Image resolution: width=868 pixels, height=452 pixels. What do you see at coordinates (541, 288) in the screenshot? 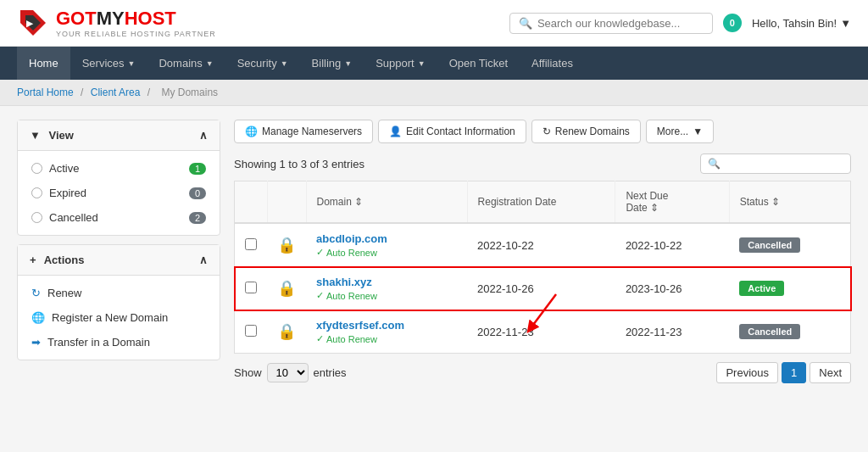
I see `row2-reg-date: 2022-10-26` at bounding box center [541, 288].